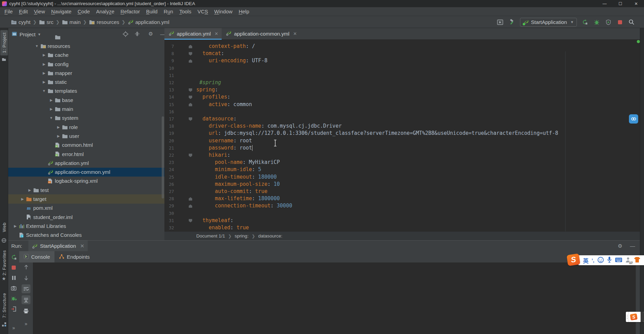 This screenshot has width=644, height=334. I want to click on code-line-14: 14 profiles:, so click(402, 97).